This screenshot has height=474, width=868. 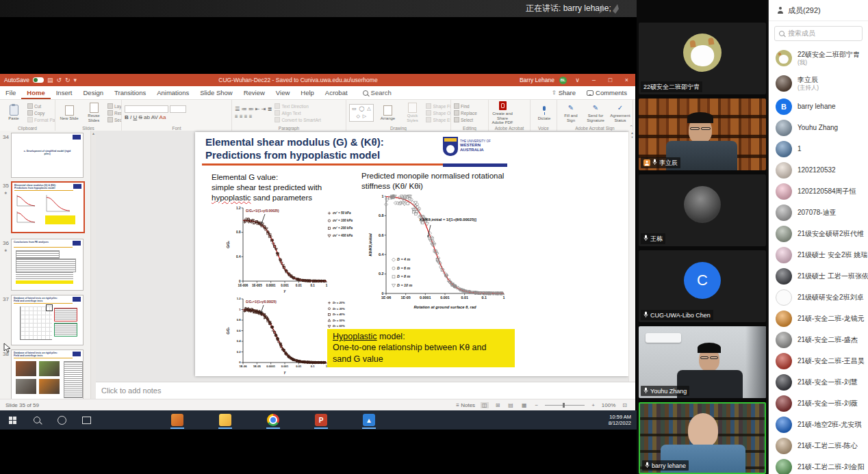 What do you see at coordinates (93, 133) in the screenshot?
I see `scroll-up-icon: ▲` at bounding box center [93, 133].